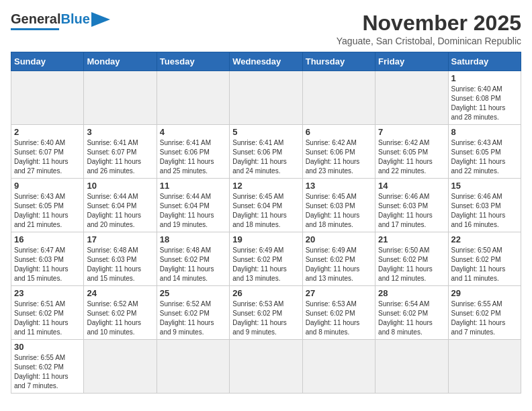 The width and height of the screenshot is (532, 411). Describe the element at coordinates (429, 23) in the screenshot. I see `month-title: November 2025` at that location.